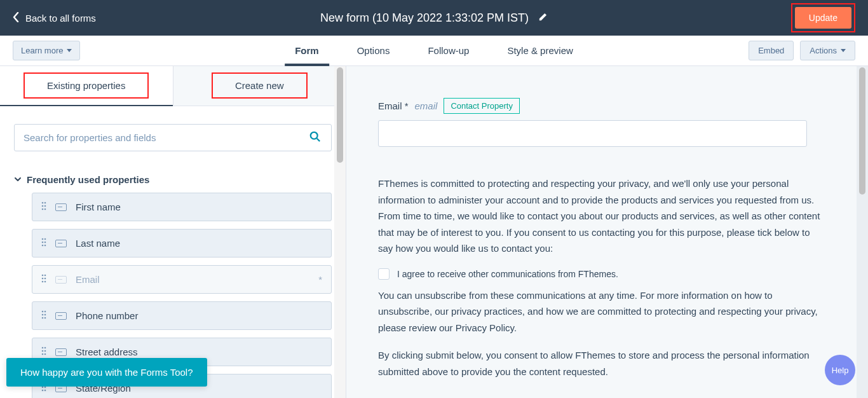  What do you see at coordinates (42, 51) in the screenshot?
I see `learn-more-label: Learn more` at bounding box center [42, 51].